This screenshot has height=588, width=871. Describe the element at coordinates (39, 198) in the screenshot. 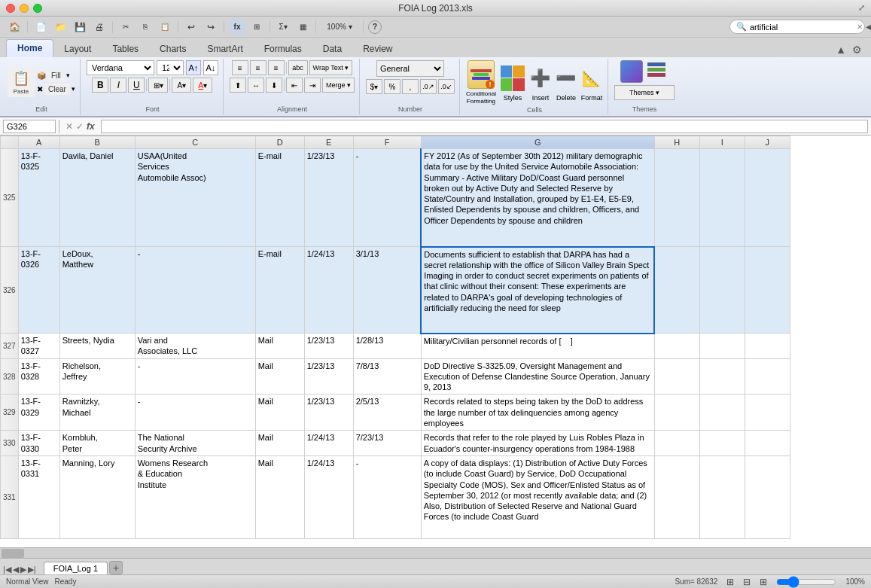

I see `cell-a325: 13-F-0325` at that location.